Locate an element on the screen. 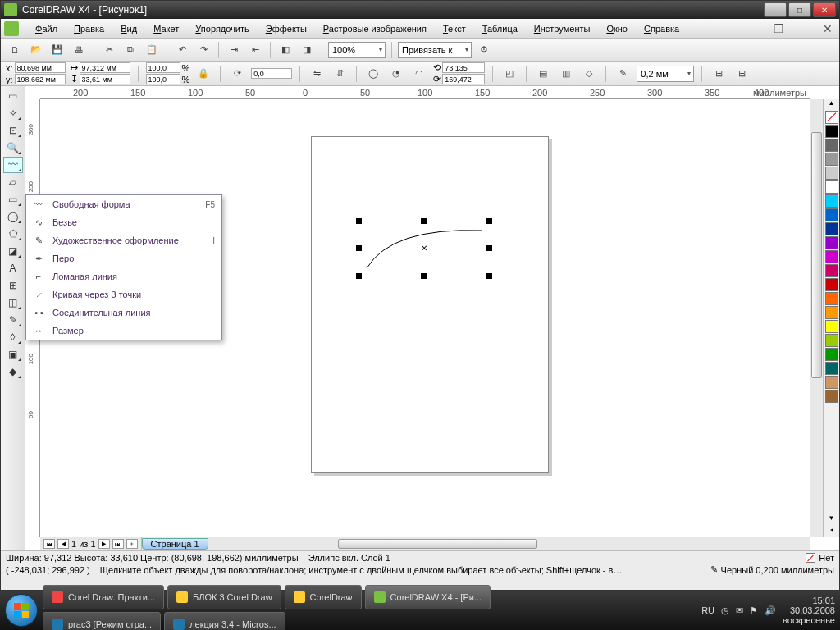  crop-tool: ⊡ is located at coordinates (13, 130).